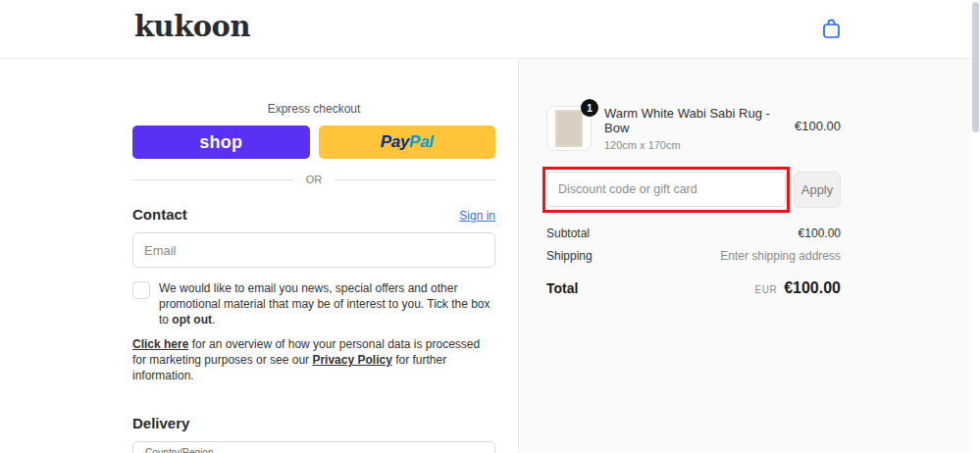 Image resolution: width=980 pixels, height=453 pixels. I want to click on product-thumbnail: 1, so click(569, 128).